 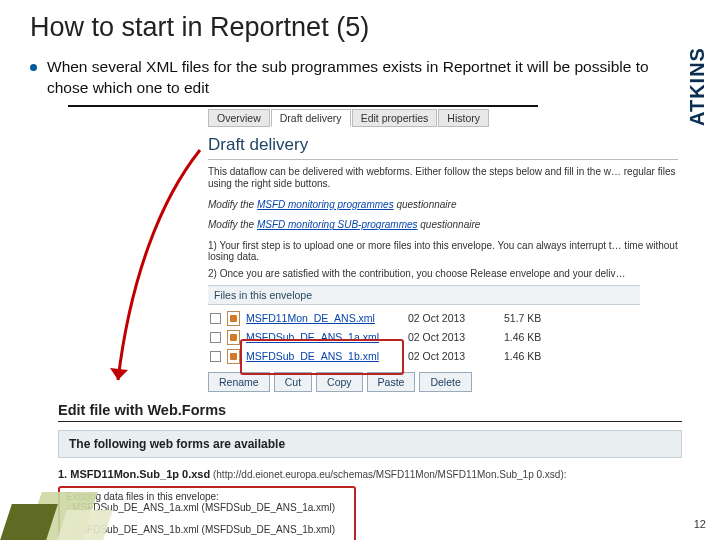 What do you see at coordinates (155, 270) in the screenshot?
I see `annotation-arrow` at bounding box center [155, 270].